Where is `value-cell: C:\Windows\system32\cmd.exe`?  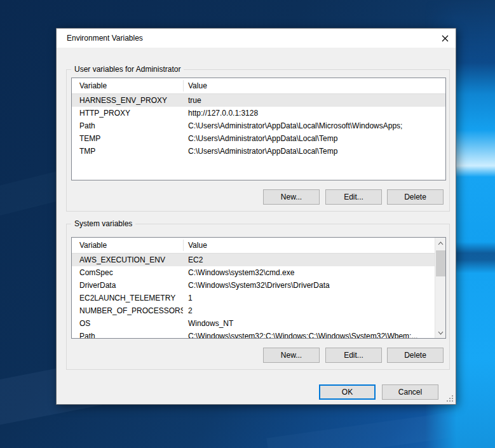
value-cell: C:\Windows\system32\cmd.exe is located at coordinates (309, 273).